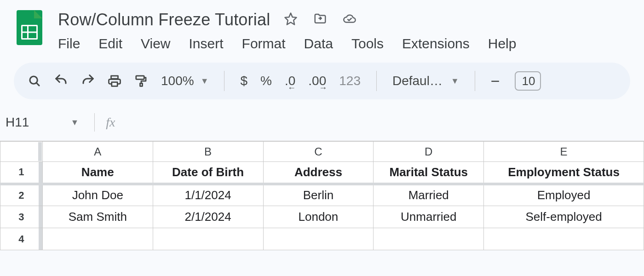  I want to click on decrease-decimal-button: .0 ←, so click(290, 81).